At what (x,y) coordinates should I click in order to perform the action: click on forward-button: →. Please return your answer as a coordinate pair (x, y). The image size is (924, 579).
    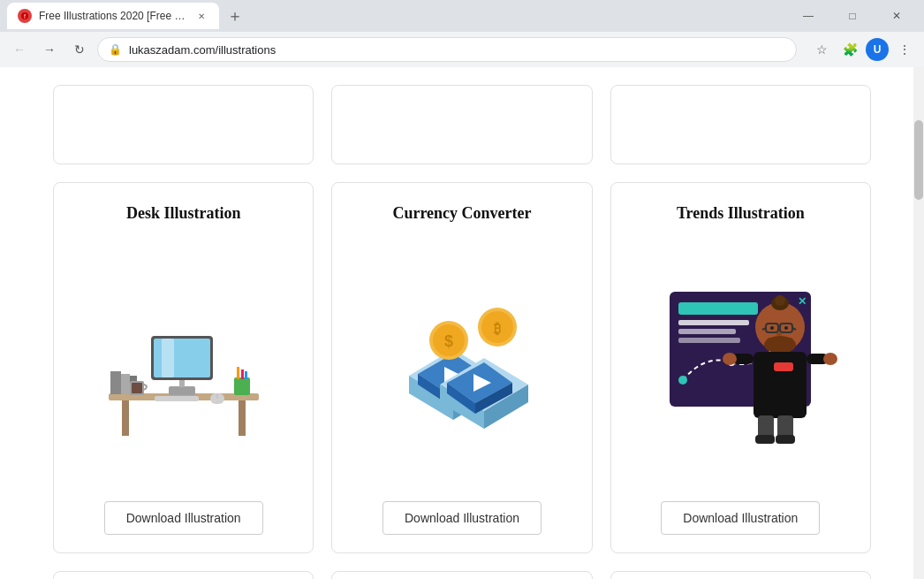
    Looking at the image, I should click on (49, 50).